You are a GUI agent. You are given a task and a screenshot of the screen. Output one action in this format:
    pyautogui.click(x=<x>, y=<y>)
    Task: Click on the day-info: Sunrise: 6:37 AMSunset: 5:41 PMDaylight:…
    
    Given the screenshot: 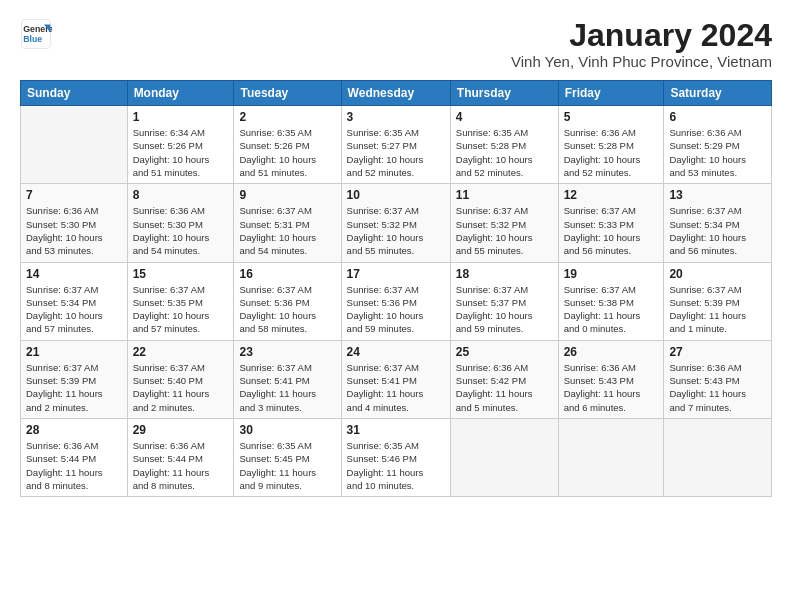 What is the action you would take?
    pyautogui.click(x=287, y=388)
    